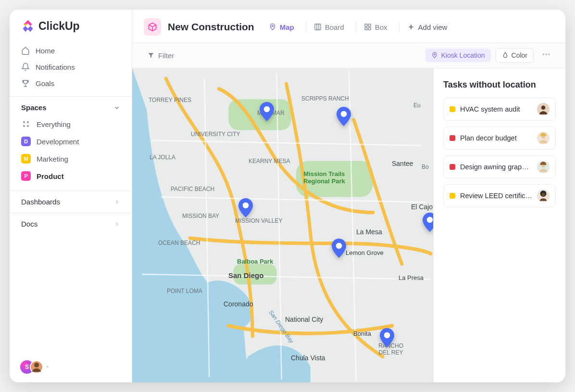 The height and width of the screenshot is (392, 575). Describe the element at coordinates (29, 224) in the screenshot. I see `section-label: Docs` at that location.